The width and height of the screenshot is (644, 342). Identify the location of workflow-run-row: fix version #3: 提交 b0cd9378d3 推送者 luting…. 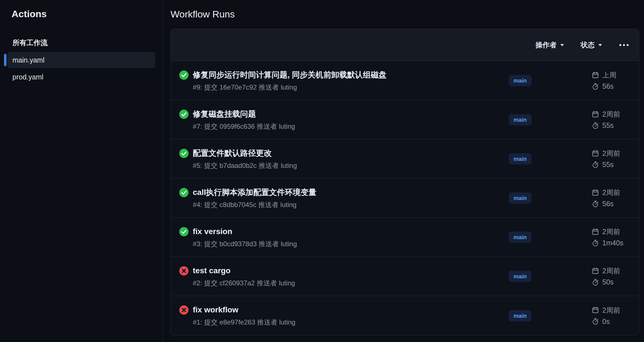
(405, 237).